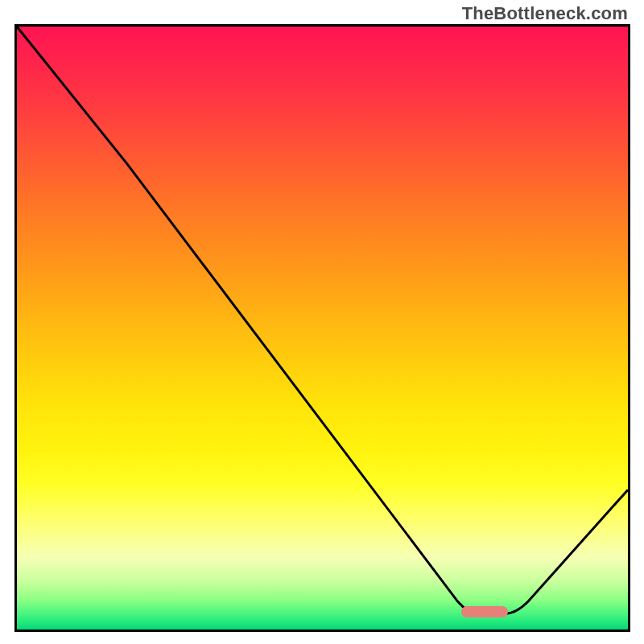  Describe the element at coordinates (485, 612) in the screenshot. I see `chart-marker` at that location.